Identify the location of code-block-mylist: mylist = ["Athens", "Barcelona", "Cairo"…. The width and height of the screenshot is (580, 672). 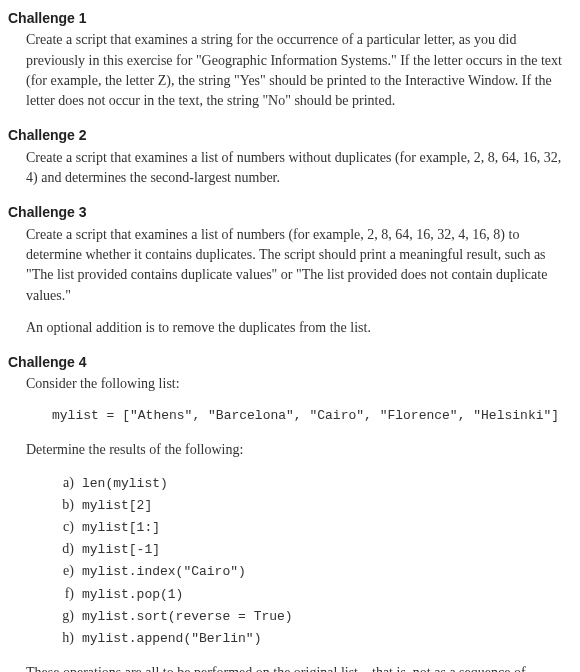
(310, 416).